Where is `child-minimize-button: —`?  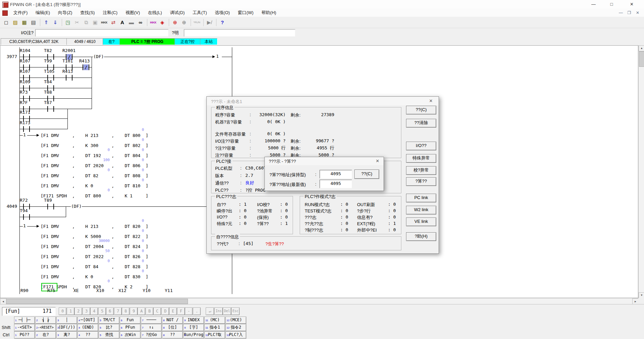
child-minimize-button: — is located at coordinates (621, 13).